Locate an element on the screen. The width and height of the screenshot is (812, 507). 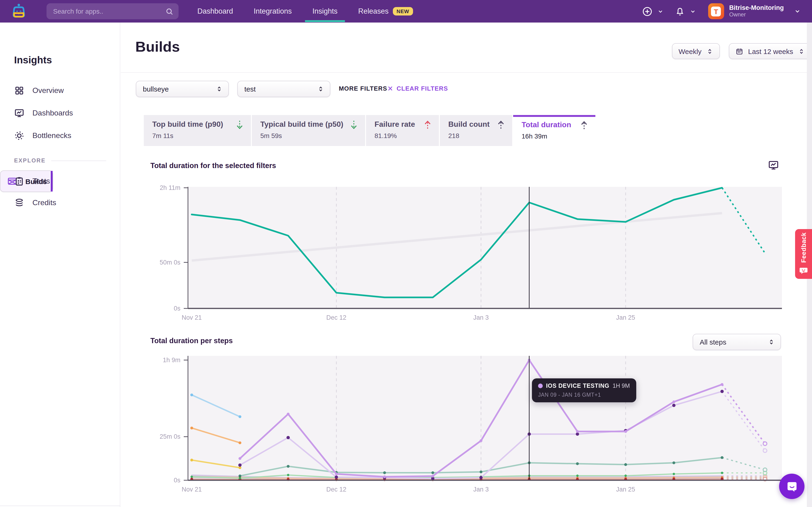
sidebar-item-credits: Credits is located at coordinates (60, 203).